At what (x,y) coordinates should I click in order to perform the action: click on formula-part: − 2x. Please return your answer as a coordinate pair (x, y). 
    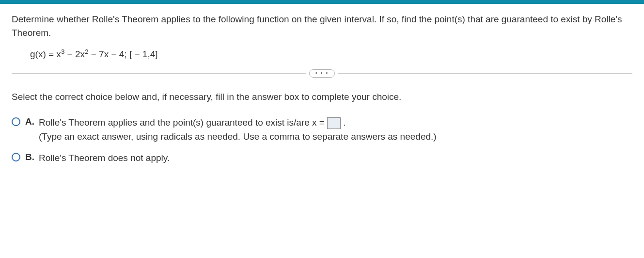
    Looking at the image, I should click on (75, 54).